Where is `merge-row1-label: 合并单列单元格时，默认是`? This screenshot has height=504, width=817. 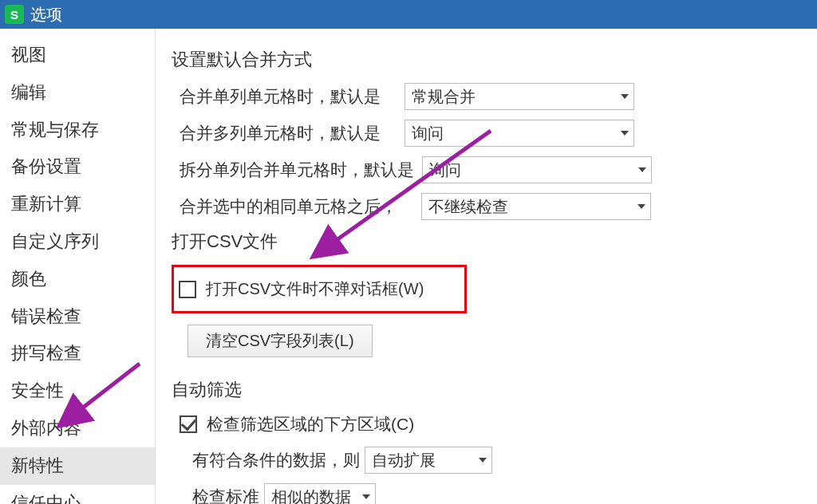
merge-row1-label: 合并单列单元格时，默认是 is located at coordinates (280, 96).